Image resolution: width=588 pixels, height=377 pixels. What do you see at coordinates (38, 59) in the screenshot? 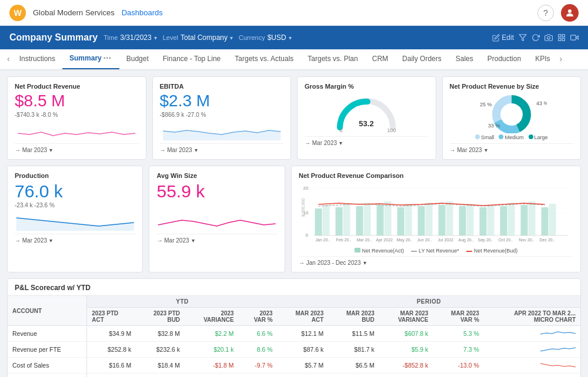
I see `tab-instructions: Instructions` at bounding box center [38, 59].